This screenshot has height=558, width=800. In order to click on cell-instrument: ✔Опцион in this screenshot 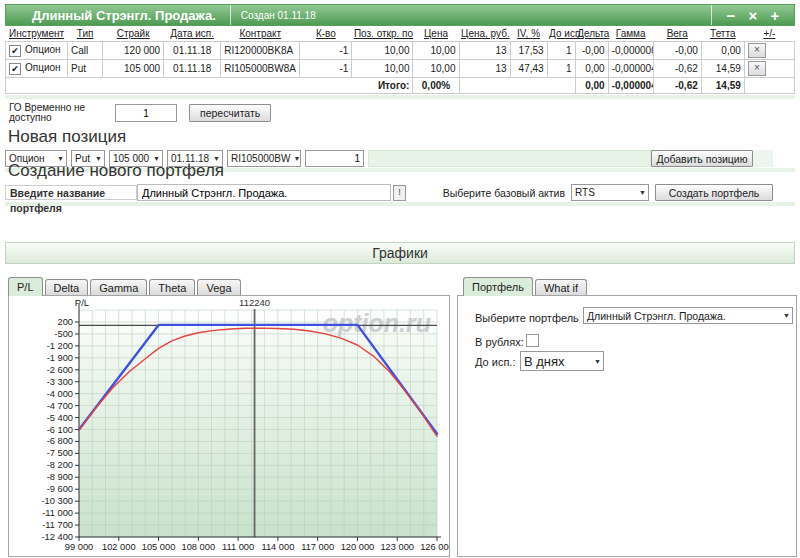, I will do `click(37, 51)`.